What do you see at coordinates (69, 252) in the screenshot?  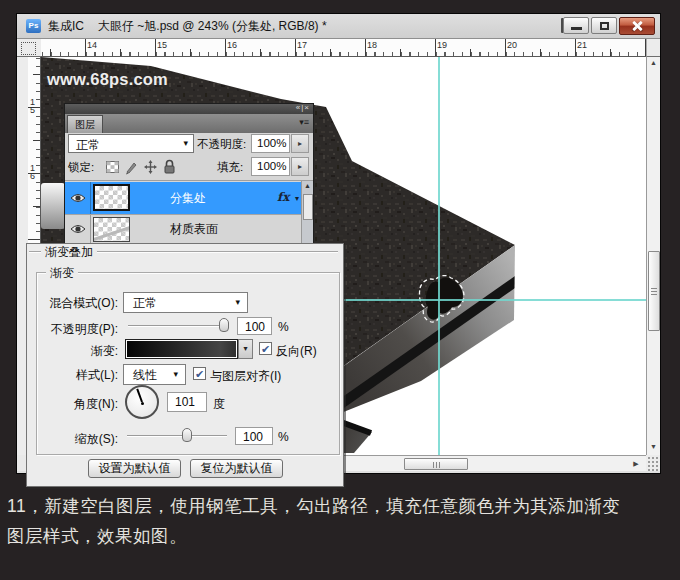 I see `dialog-title: 渐变叠加` at bounding box center [69, 252].